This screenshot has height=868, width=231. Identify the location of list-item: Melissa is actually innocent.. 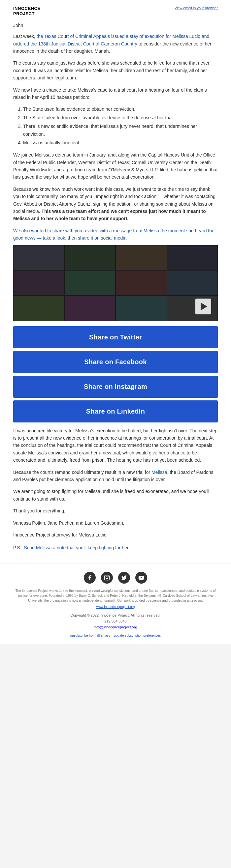
(120, 143).